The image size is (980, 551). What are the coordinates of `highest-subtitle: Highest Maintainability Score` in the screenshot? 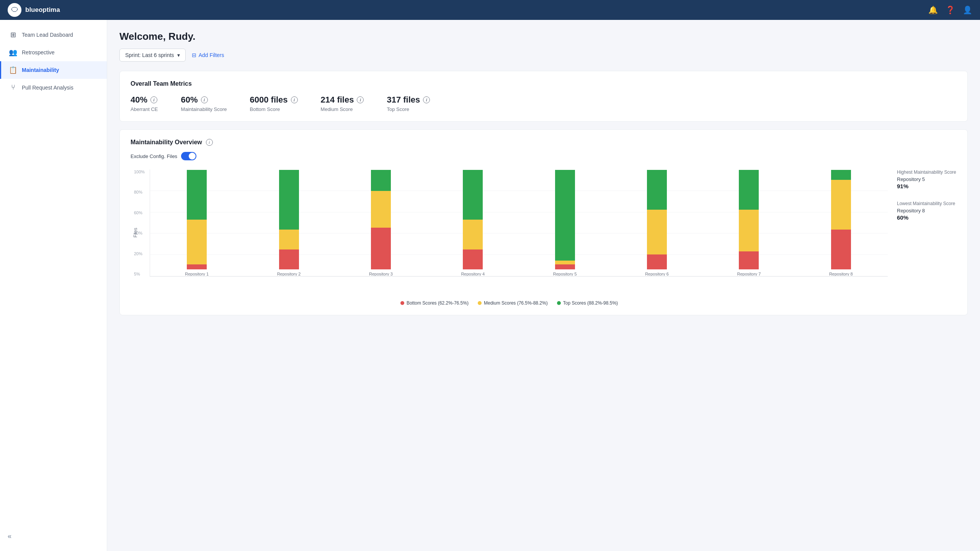 It's located at (927, 172).